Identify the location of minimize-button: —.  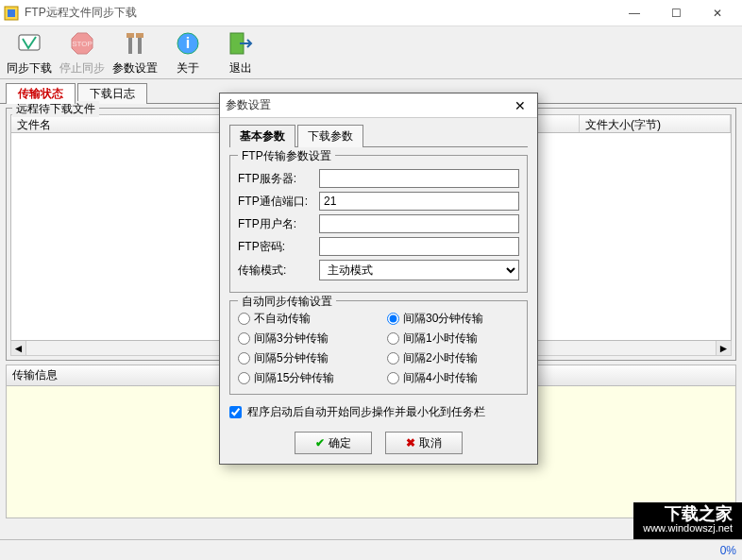
(634, 13).